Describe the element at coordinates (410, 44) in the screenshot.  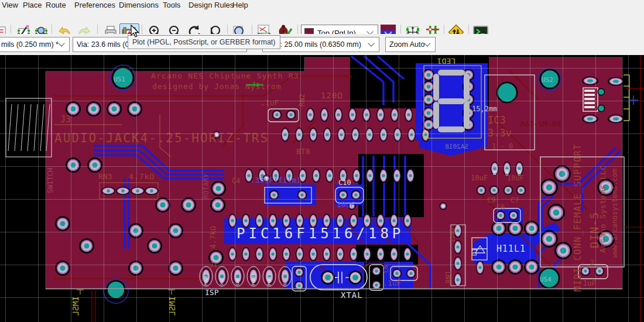
I see `zoom-select: Zoom Auto` at that location.